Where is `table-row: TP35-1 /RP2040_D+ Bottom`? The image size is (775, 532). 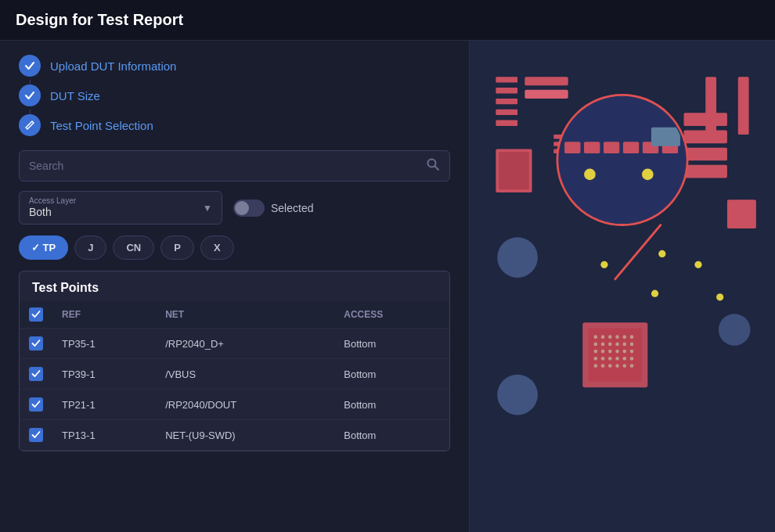
table-row: TP35-1 /RP2040_D+ Bottom is located at coordinates (235, 344).